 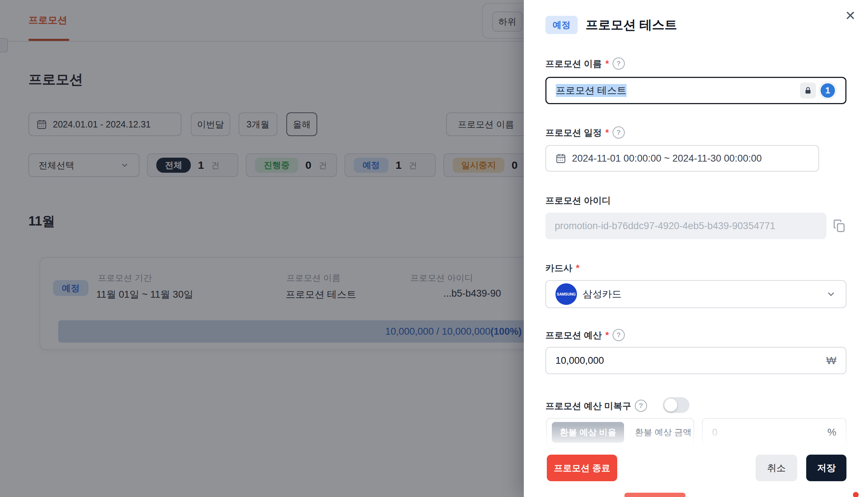 I want to click on footer-fade, so click(x=696, y=437).